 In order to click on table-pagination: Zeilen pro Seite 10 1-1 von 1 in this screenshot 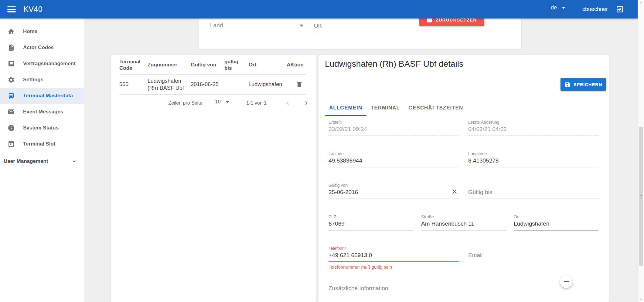, I will do `click(213, 103)`.